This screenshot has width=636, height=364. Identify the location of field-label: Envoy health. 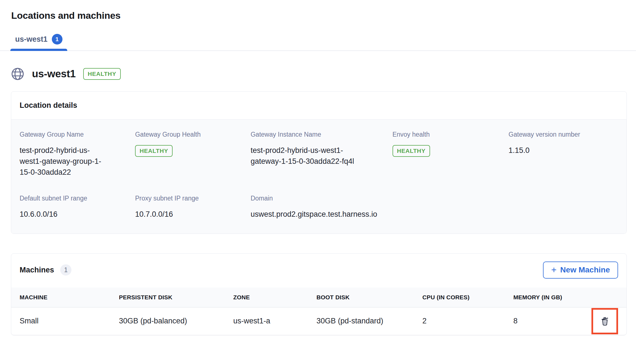
(451, 134).